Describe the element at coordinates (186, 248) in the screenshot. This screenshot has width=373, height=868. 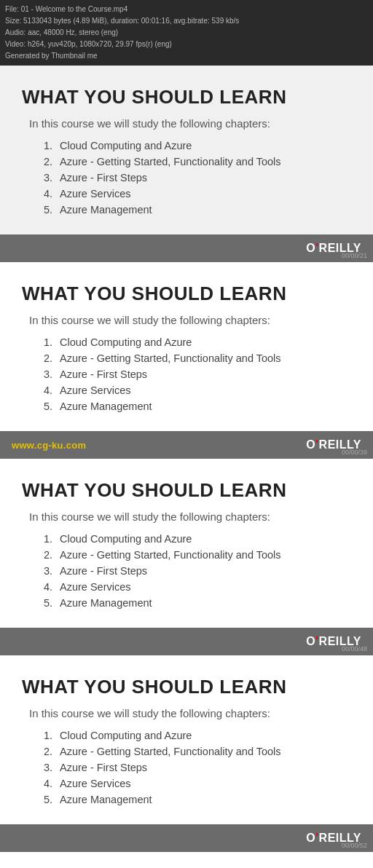
I see `slide-1-footer: O'REILLY` at that location.